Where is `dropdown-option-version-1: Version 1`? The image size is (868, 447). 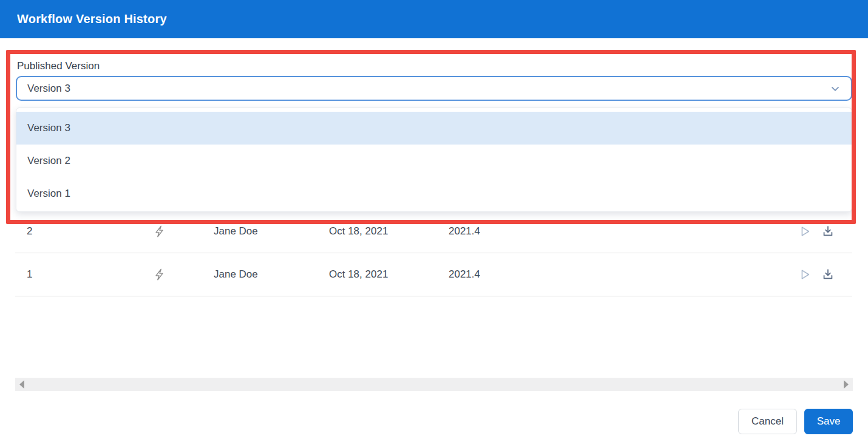 dropdown-option-version-1: Version 1 is located at coordinates (434, 194).